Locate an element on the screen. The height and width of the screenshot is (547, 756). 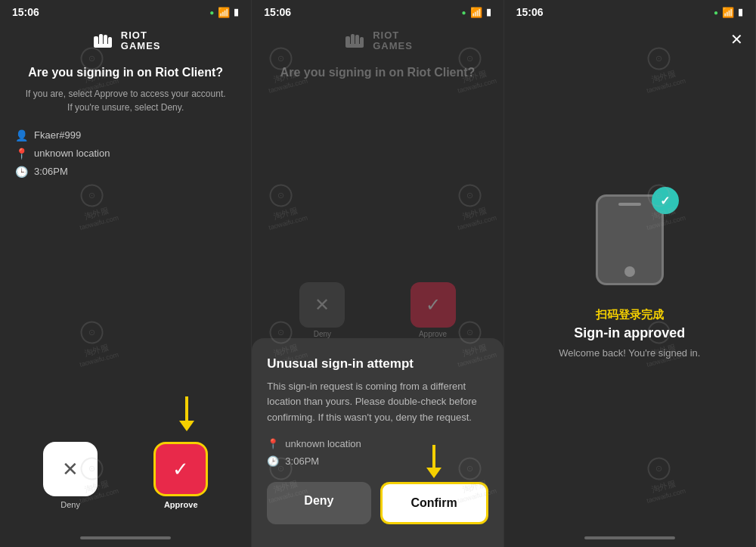
status-bar-3: 15:06 ● 📶 ▮ is located at coordinates (630, 11).